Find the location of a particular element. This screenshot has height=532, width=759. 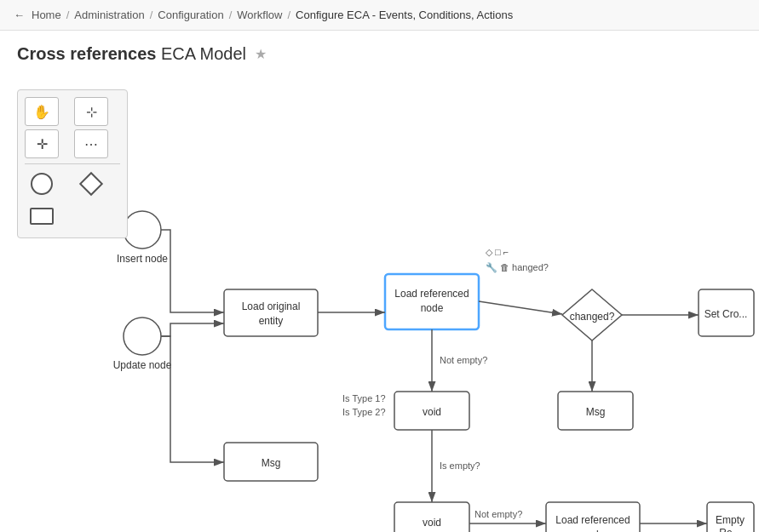

diagram-toolbar: ✋ ⊹ ✛ ⋯ is located at coordinates (72, 163).